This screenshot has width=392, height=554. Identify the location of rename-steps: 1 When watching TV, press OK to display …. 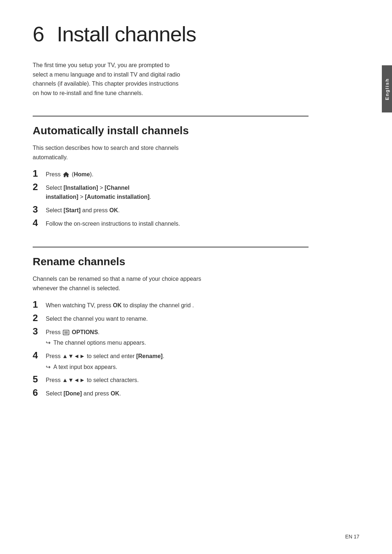
(156, 349).